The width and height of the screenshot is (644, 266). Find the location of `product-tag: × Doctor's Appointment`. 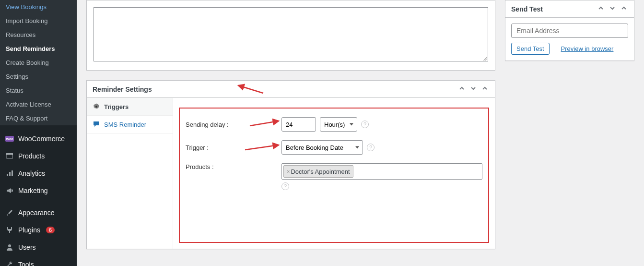

product-tag: × Doctor's Appointment is located at coordinates (318, 171).